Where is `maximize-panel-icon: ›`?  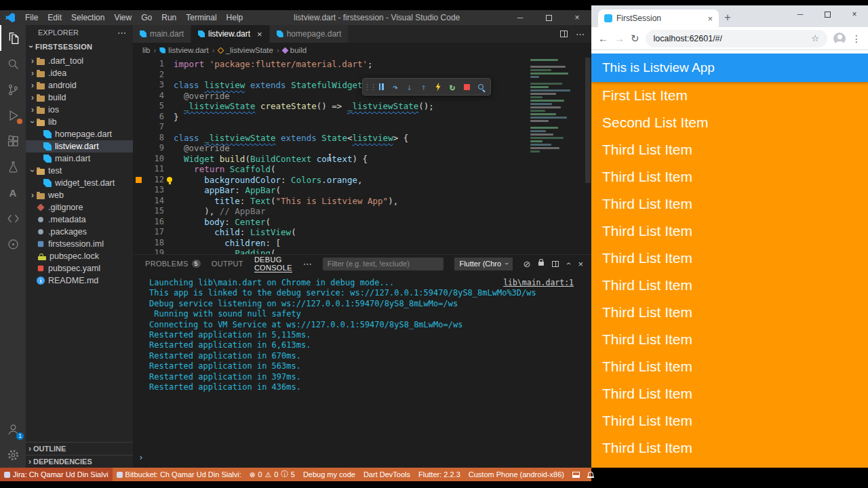
maximize-panel-icon: › is located at coordinates (568, 264).